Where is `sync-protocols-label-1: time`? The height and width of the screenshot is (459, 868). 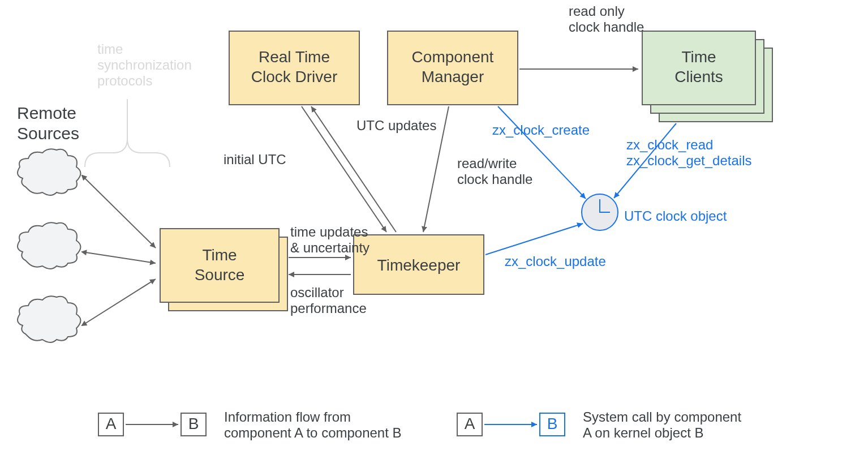 sync-protocols-label-1: time is located at coordinates (110, 49).